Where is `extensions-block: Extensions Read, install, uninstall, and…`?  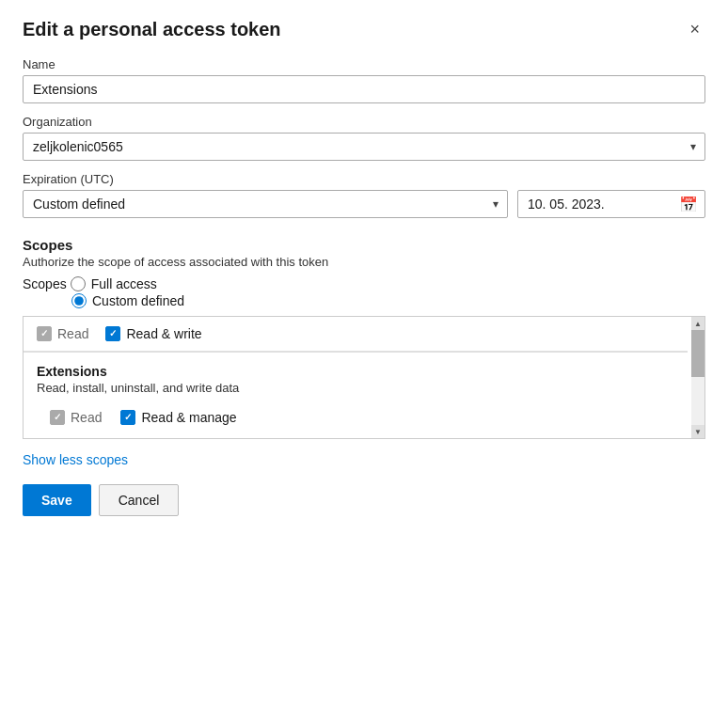 extensions-block: Extensions Read, install, uninstall, and… is located at coordinates (356, 395).